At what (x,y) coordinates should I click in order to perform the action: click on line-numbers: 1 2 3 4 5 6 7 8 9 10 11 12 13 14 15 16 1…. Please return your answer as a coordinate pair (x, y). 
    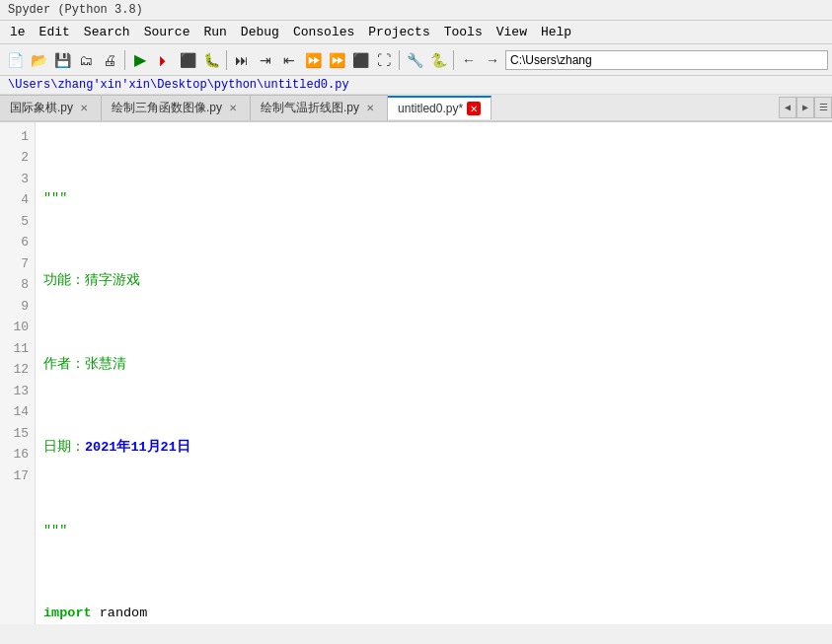
    Looking at the image, I should click on (18, 373).